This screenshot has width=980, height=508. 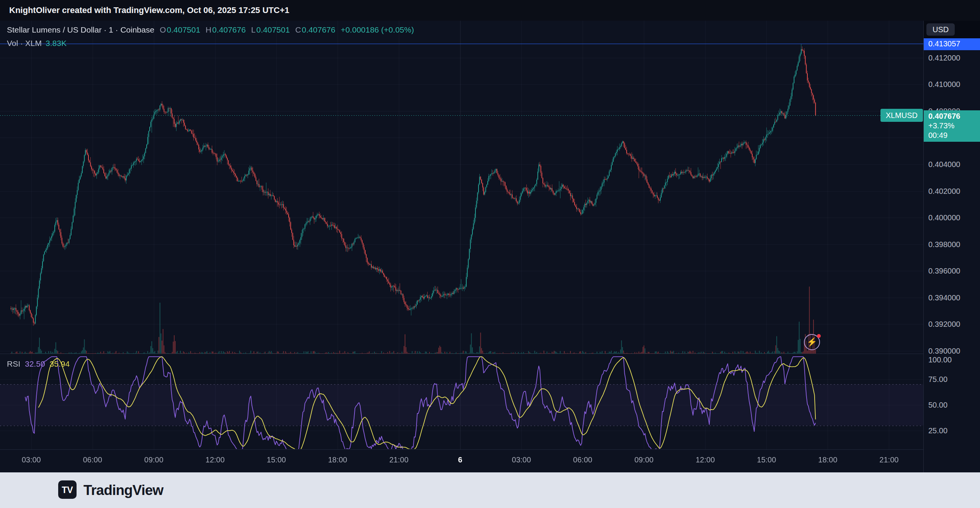 What do you see at coordinates (229, 30) in the screenshot?
I see `ohlc-high-value: 0.407676` at bounding box center [229, 30].